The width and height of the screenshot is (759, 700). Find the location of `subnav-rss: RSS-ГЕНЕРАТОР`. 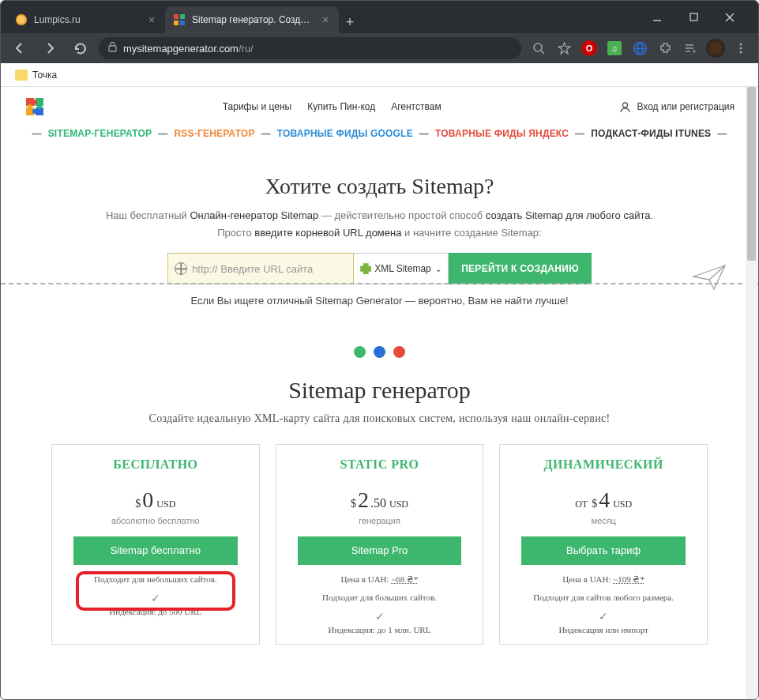

subnav-rss: RSS-ГЕНЕРАТОР is located at coordinates (214, 134).